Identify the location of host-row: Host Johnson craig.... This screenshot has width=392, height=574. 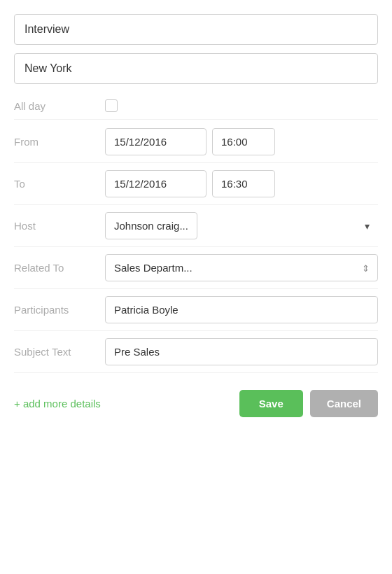
(196, 226).